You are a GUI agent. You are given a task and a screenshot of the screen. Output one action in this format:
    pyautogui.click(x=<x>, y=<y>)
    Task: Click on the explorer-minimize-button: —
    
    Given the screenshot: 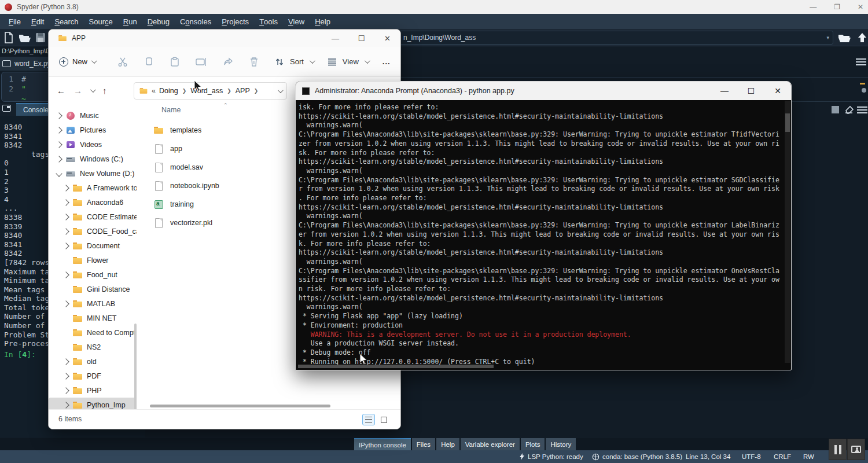 What is the action you would take?
    pyautogui.click(x=336, y=38)
    